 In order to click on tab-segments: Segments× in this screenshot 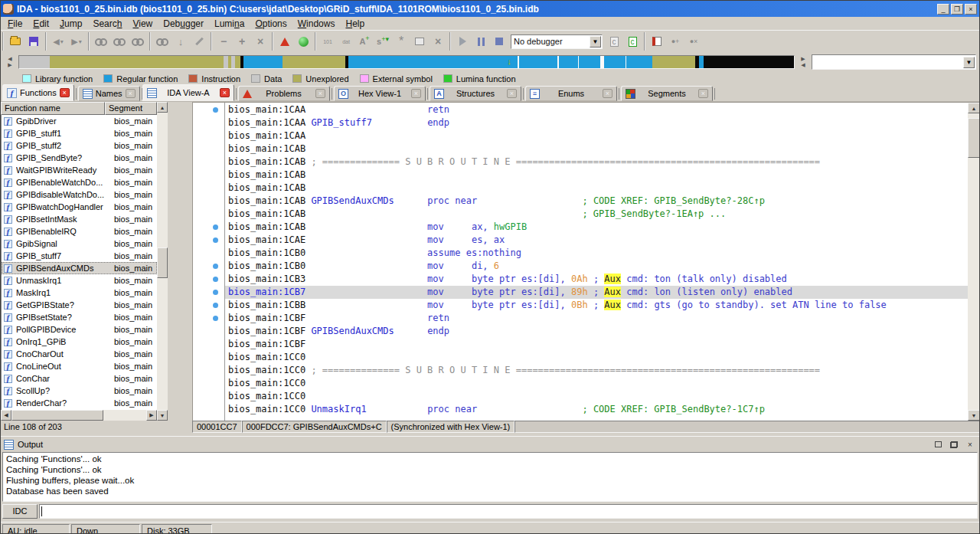, I will do `click(667, 93)`.